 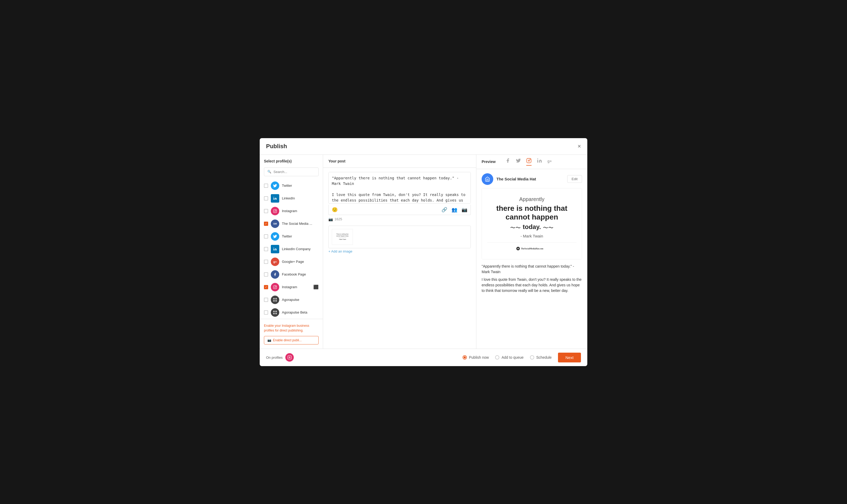 I want to click on publish-now-radio, so click(x=465, y=357).